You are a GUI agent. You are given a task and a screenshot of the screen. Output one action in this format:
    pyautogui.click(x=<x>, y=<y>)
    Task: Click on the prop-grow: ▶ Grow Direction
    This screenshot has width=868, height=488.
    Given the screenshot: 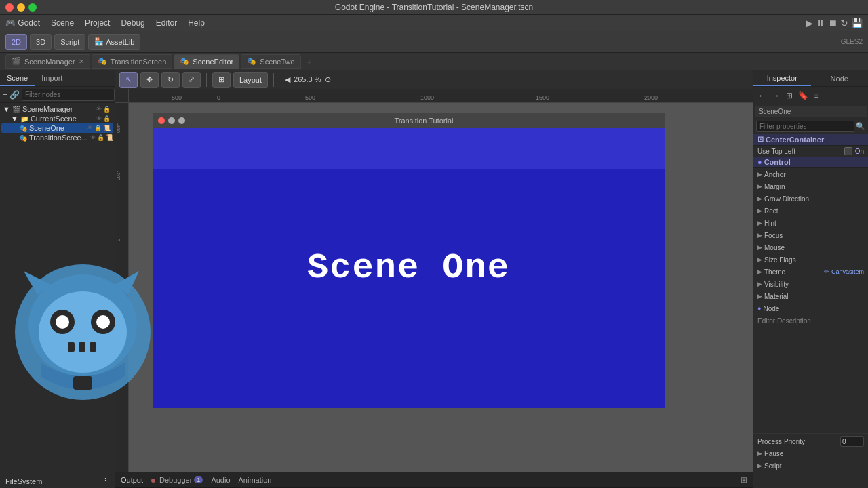 What is the action you would take?
    pyautogui.click(x=811, y=199)
    